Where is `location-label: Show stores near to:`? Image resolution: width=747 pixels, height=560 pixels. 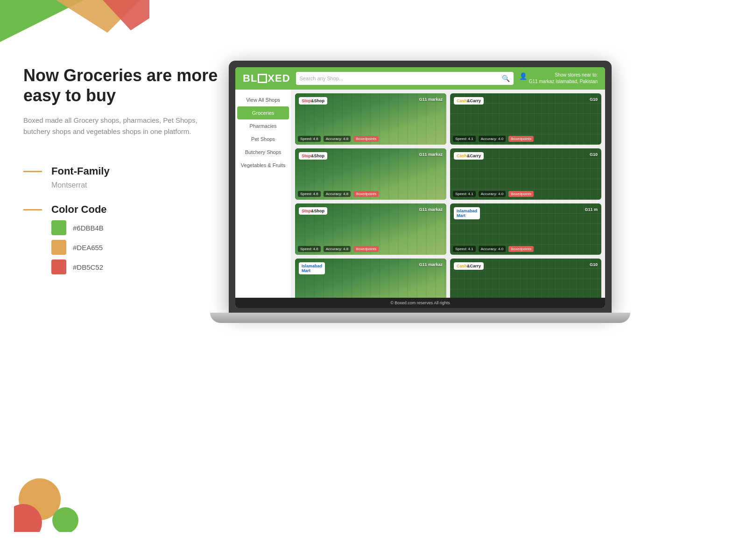
location-label: Show stores near to: is located at coordinates (563, 75).